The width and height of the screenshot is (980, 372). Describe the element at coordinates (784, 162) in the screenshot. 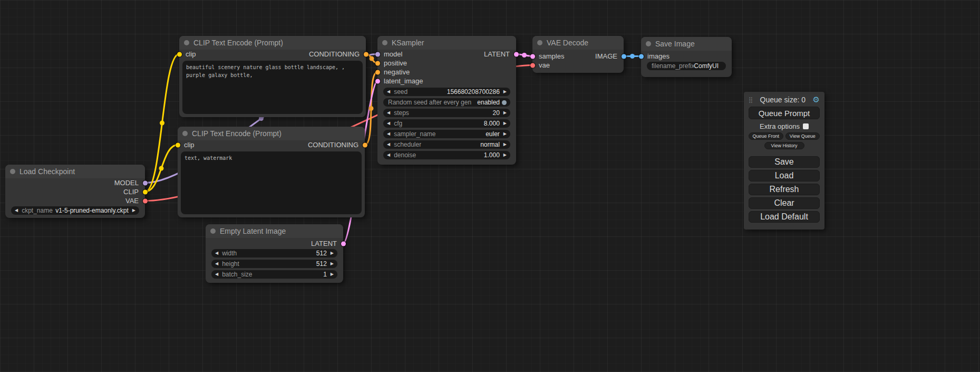

I see `save-button: Save` at that location.